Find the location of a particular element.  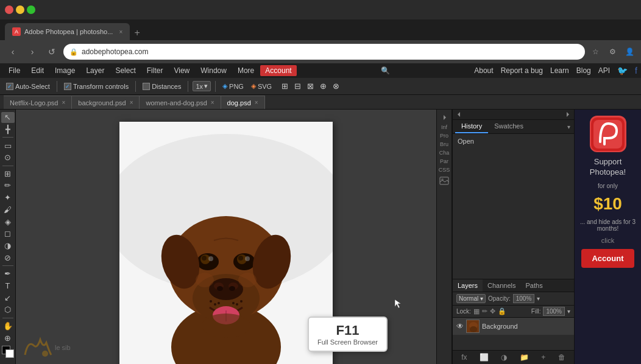

minimize-button: − is located at coordinates (20, 10).